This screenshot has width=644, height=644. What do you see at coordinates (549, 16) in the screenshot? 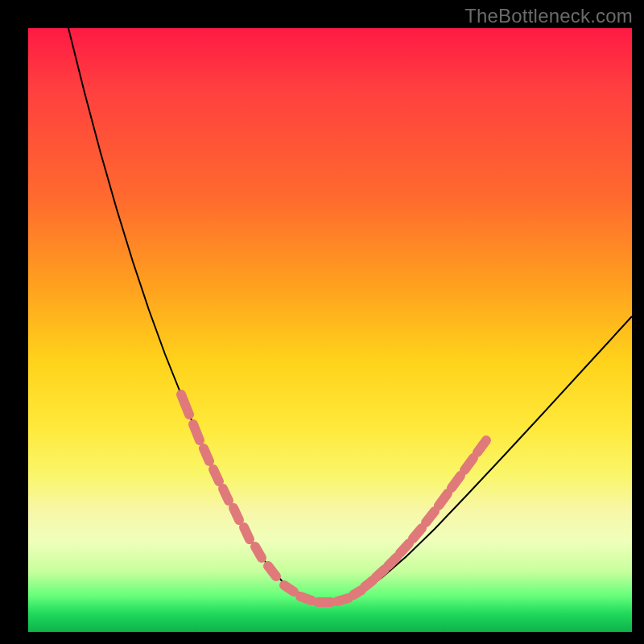
I see `watermark-text: TheBottleneck.com` at bounding box center [549, 16].